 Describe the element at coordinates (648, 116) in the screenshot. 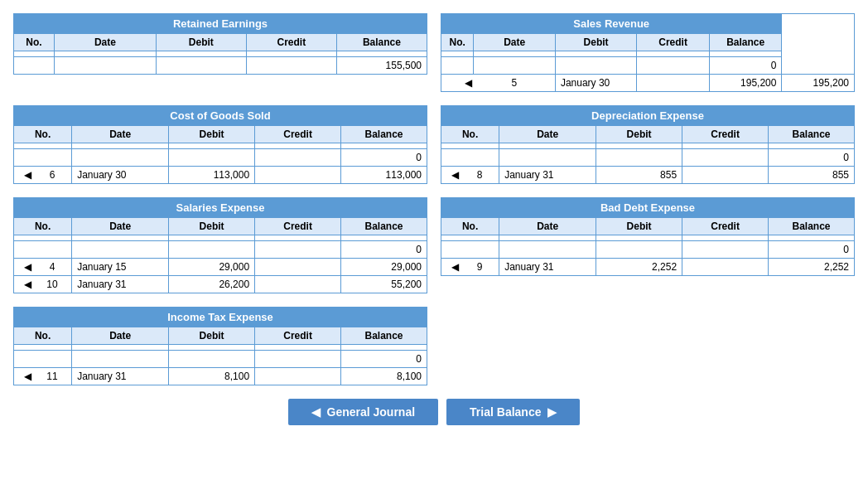

I see `depreciation-title: Depreciation Expense` at that location.